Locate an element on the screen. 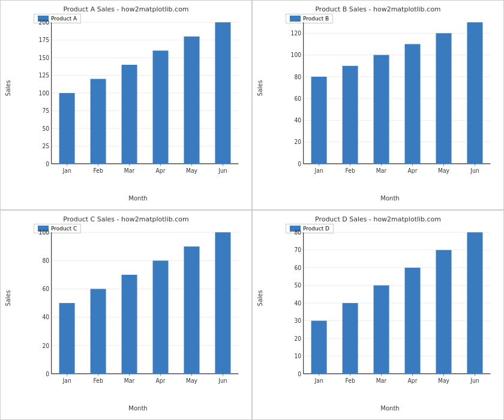 This screenshot has height=420, width=504. svg-text: 75 is located at coordinates (46, 110).